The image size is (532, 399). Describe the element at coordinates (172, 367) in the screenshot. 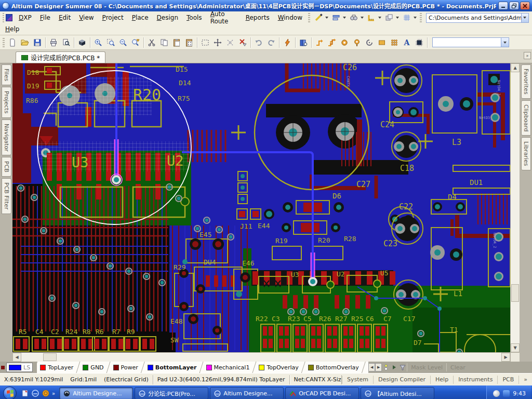

I see `layer-tab-bottomlayer: BottomLayer` at that location.